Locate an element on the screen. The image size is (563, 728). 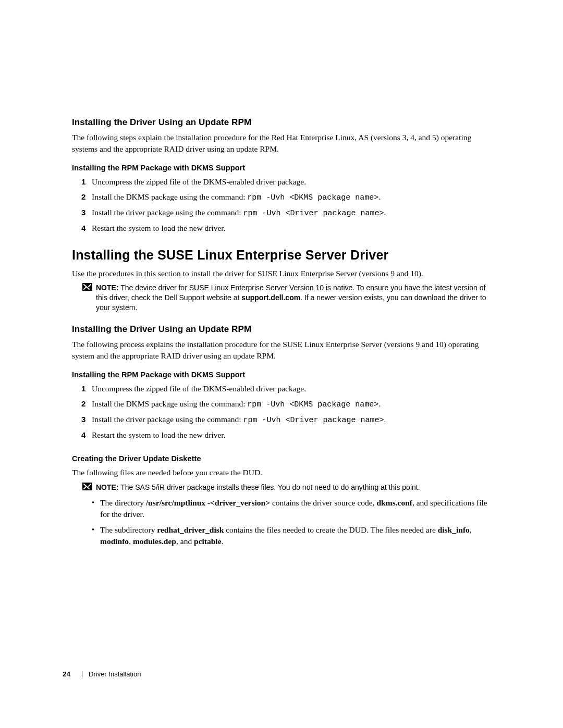
dud-note: NOTE: The SAS 5/iR driver package instal… is located at coordinates (289, 488).